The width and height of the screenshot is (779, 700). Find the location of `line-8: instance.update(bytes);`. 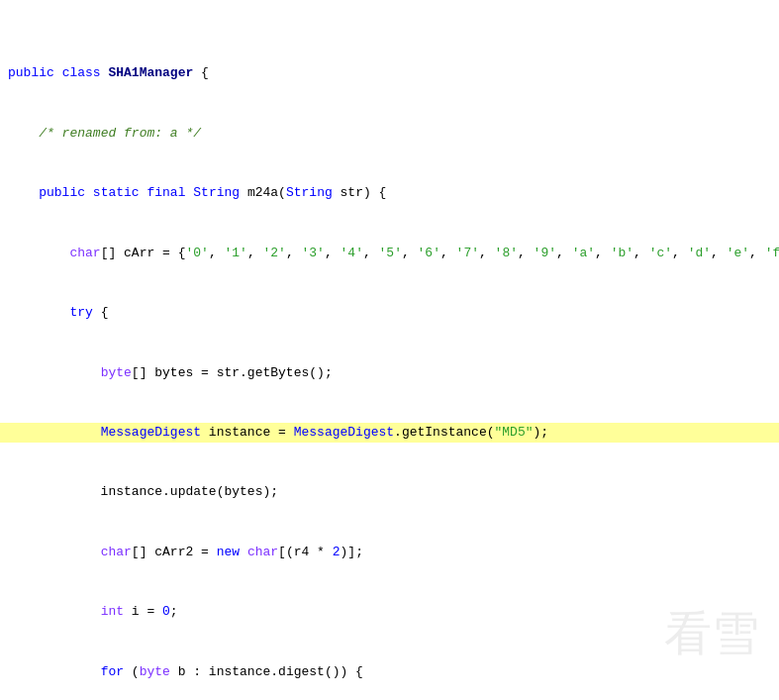

line-8: instance.update(bytes); is located at coordinates (390, 492).